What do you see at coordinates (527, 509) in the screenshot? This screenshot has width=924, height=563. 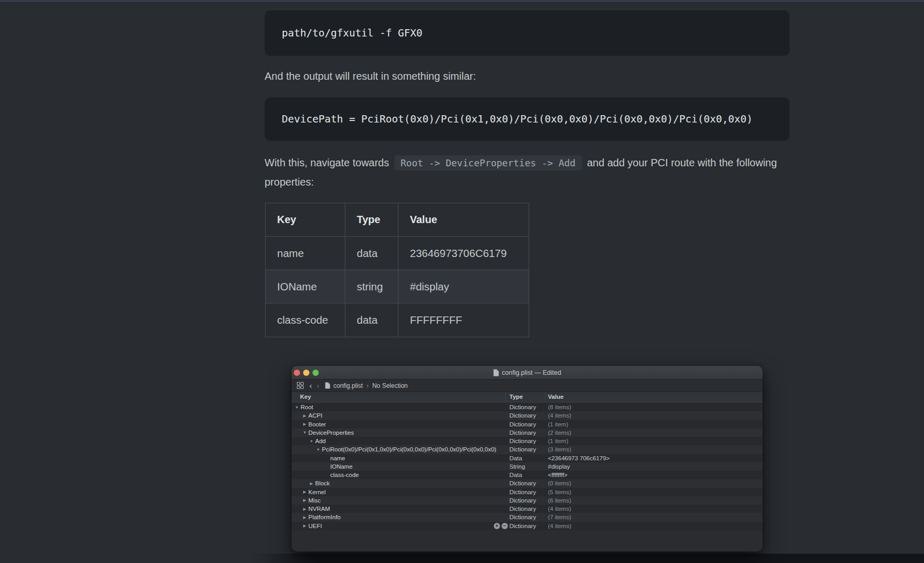 I see `plist-row-nvram: NVRAM Dictionary (4 items)` at bounding box center [527, 509].